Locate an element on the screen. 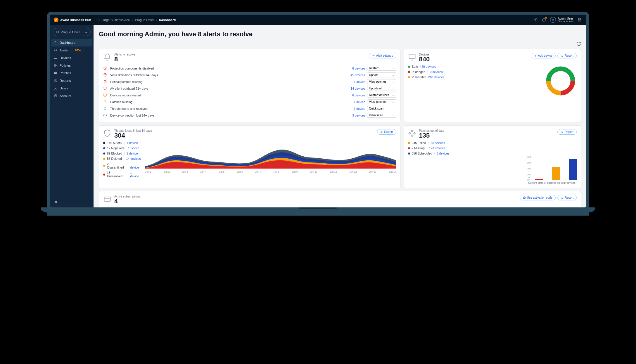 The height and width of the screenshot is (364, 636). home-icon is located at coordinates (98, 20).